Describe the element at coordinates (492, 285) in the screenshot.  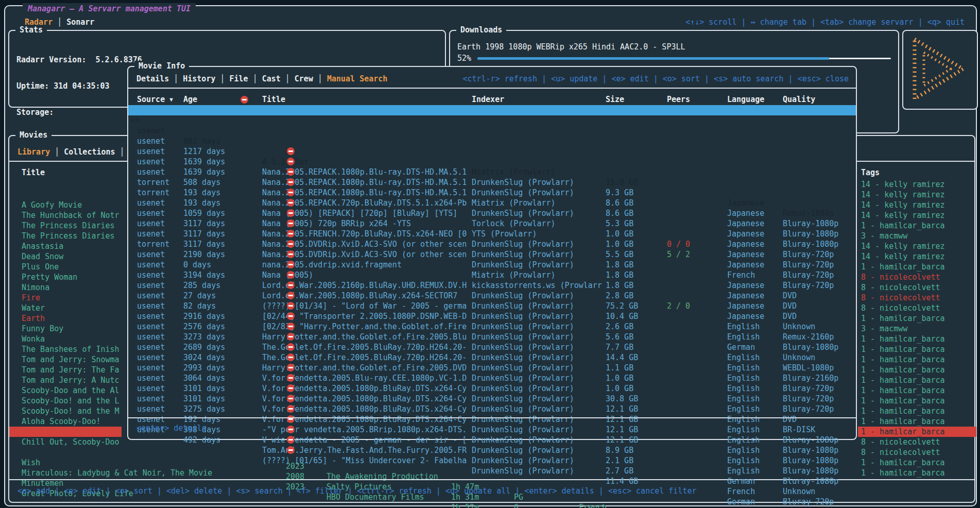
I see `search-result-row: => usenet 2916 days Harry.Potter.and.the…` at that location.